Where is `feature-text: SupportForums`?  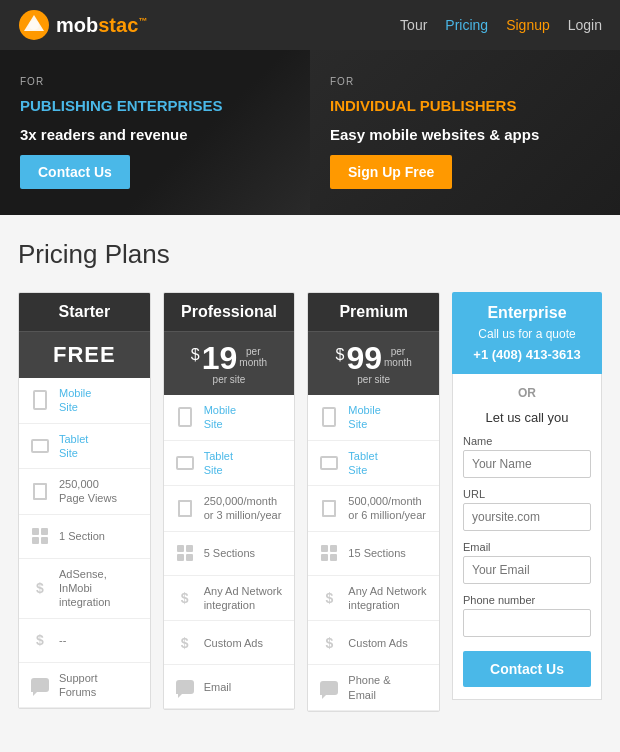 feature-text: SupportForums is located at coordinates (78, 686).